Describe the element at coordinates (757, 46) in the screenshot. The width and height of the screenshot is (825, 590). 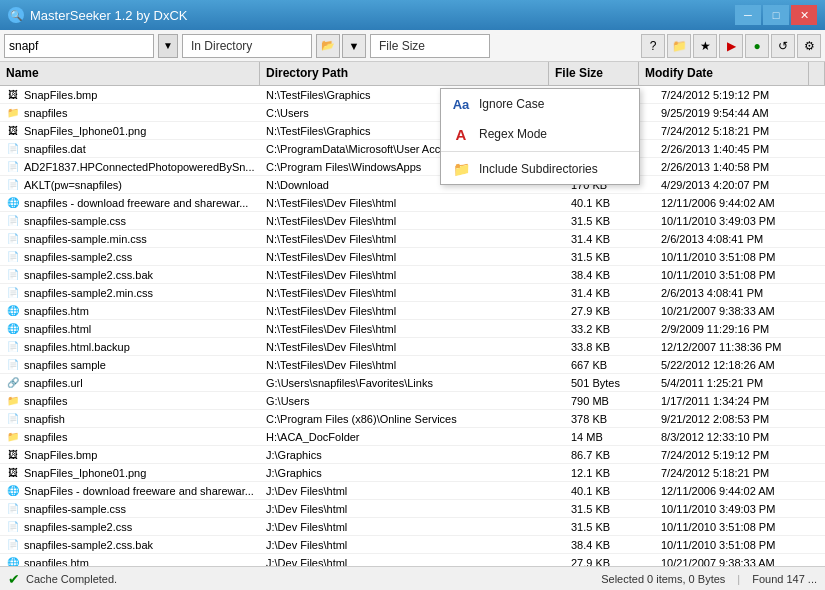
I see `green-button: ●` at that location.